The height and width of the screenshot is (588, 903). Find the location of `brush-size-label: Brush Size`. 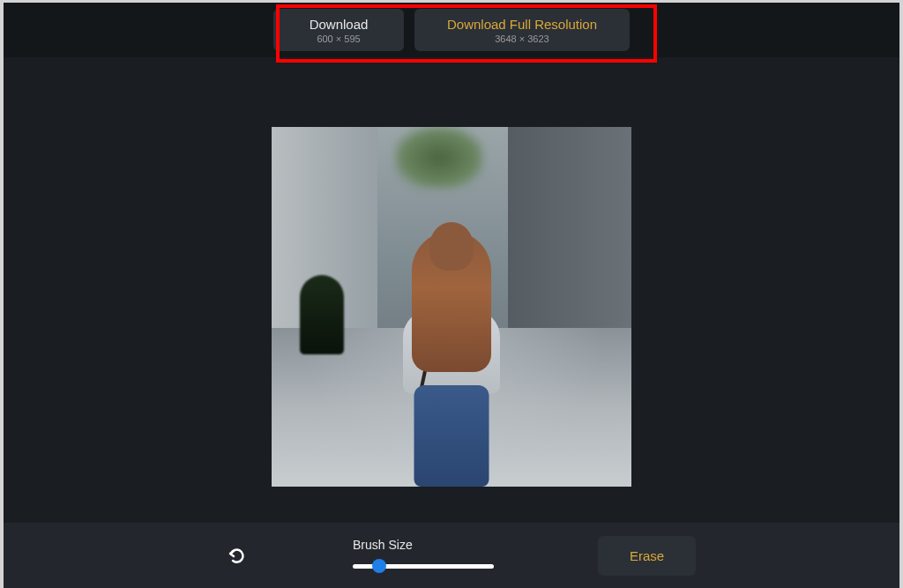

brush-size-label: Brush Size is located at coordinates (423, 545).